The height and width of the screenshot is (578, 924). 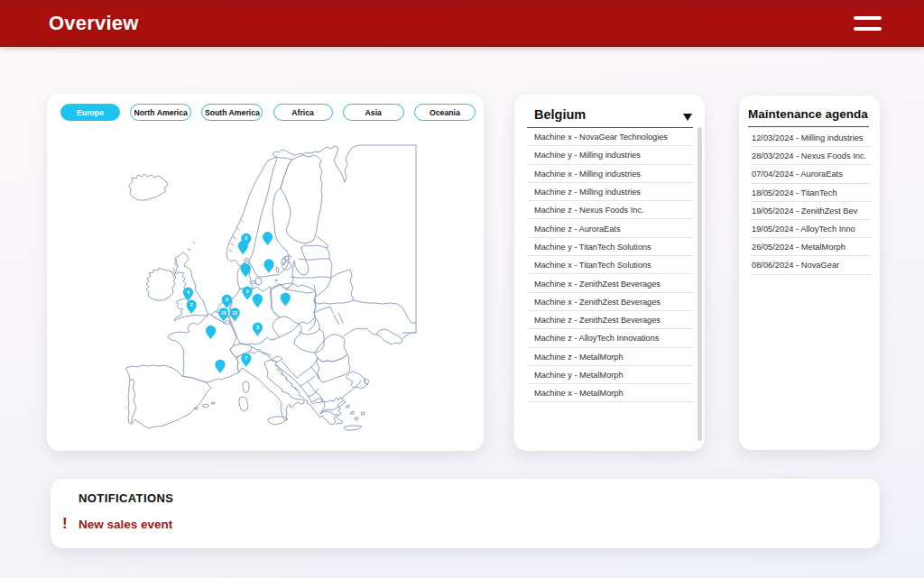 I want to click on svg-text: 7, so click(x=245, y=358).